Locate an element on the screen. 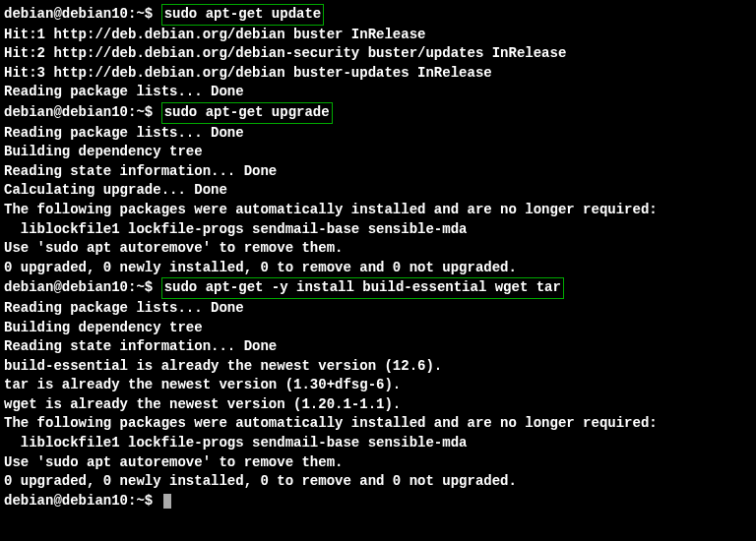 This screenshot has width=756, height=541. highlighted-command: sudo apt-get -y install build-essential … is located at coordinates (362, 288).